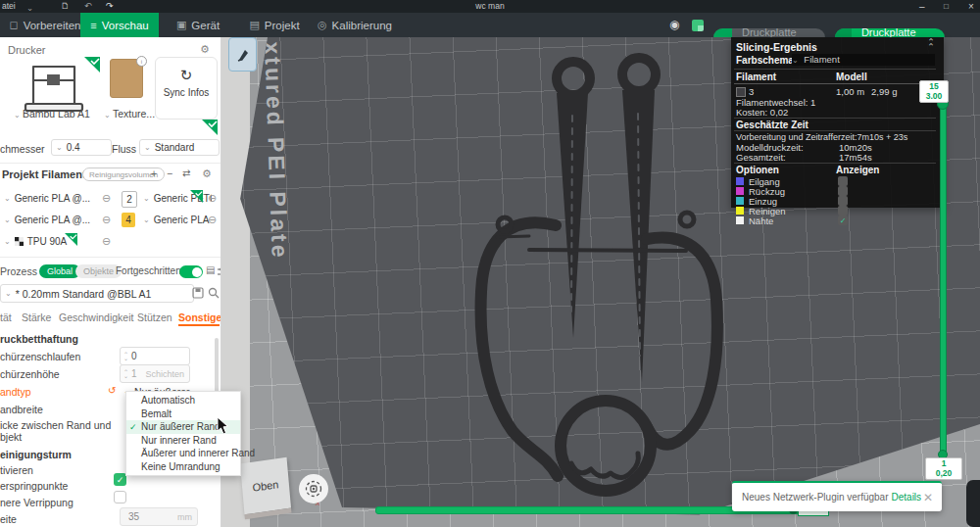 Image resolution: width=980 pixels, height=527 pixels. Describe the element at coordinates (39, 339) in the screenshot. I see `adhesion-header: ruckbetthaftung` at that location.